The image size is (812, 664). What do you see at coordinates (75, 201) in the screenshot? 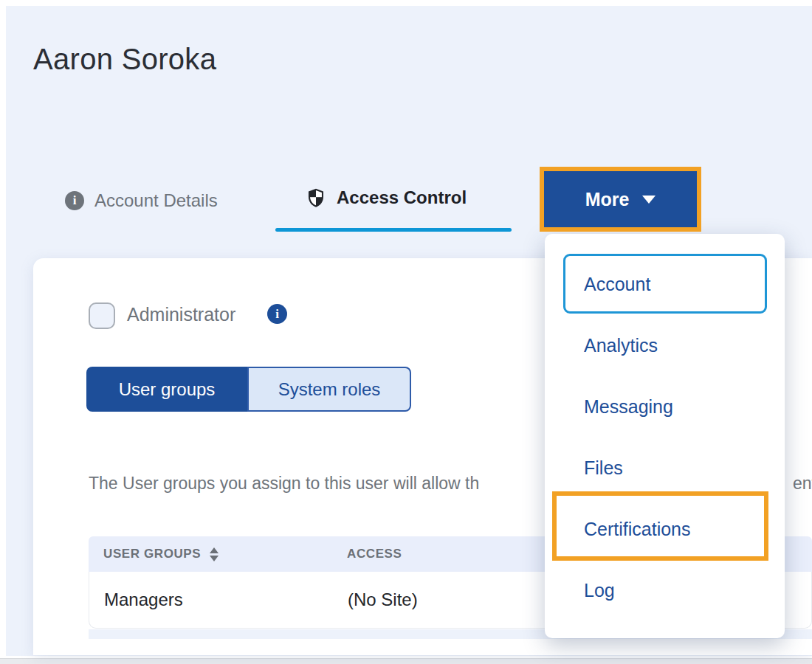
I see `info-icon: i` at bounding box center [75, 201].